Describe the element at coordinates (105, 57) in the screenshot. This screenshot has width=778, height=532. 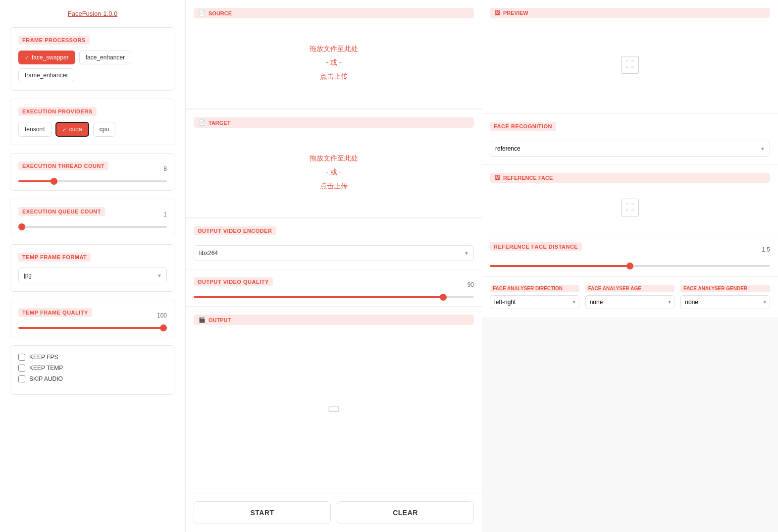
I see `fp-face-enhancer: face_enhancer` at that location.